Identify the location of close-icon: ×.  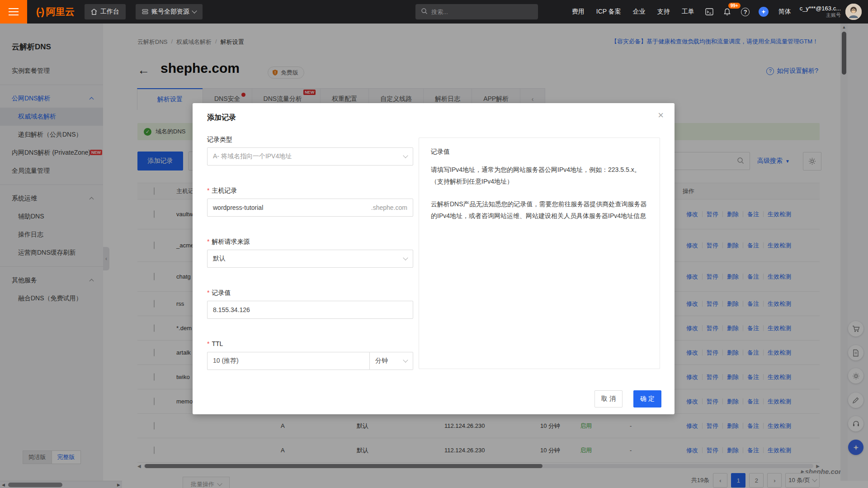
(661, 115).